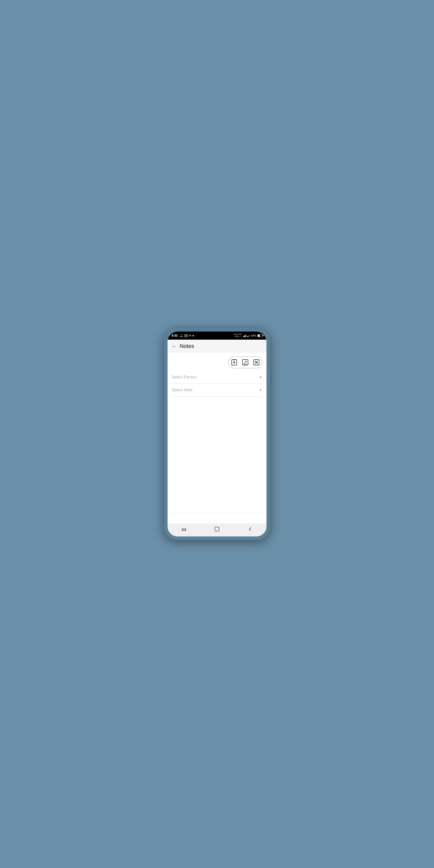 Image resolution: width=434 pixels, height=868 pixels. What do you see at coordinates (256, 363) in the screenshot?
I see `close-icon` at bounding box center [256, 363].